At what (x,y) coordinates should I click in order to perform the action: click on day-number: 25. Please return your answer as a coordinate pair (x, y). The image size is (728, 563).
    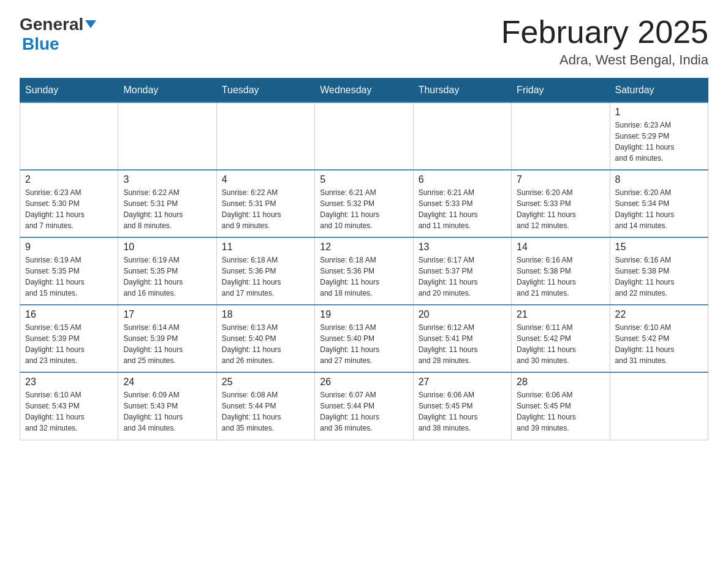
    Looking at the image, I should click on (266, 382).